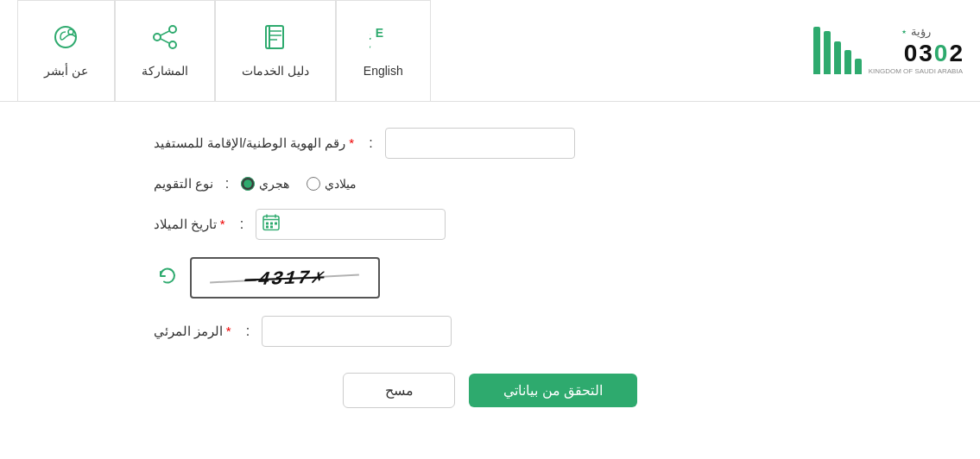 Image resolution: width=980 pixels, height=459 pixels. Describe the element at coordinates (165, 71) in the screenshot. I see `nav-participation-label: المشاركة` at that location.